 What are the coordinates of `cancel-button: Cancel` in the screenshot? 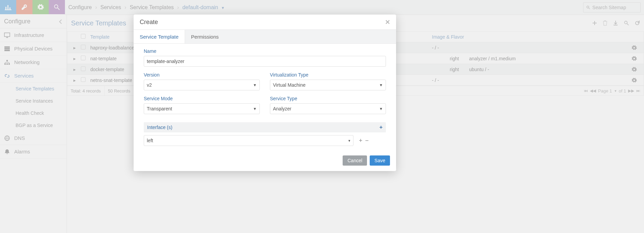 It's located at (355, 161).